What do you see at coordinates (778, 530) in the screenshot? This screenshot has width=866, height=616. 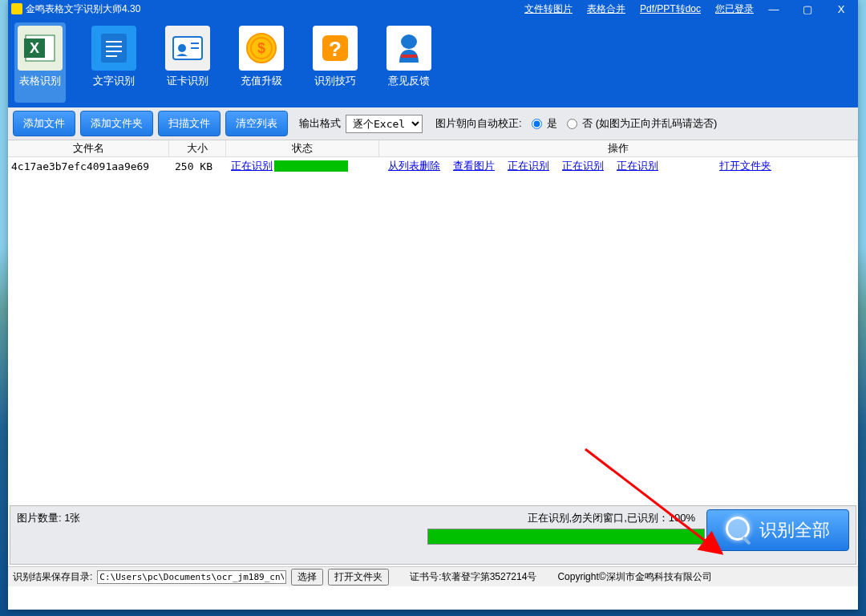 I see `recognize-all-button: 识别全部` at bounding box center [778, 530].